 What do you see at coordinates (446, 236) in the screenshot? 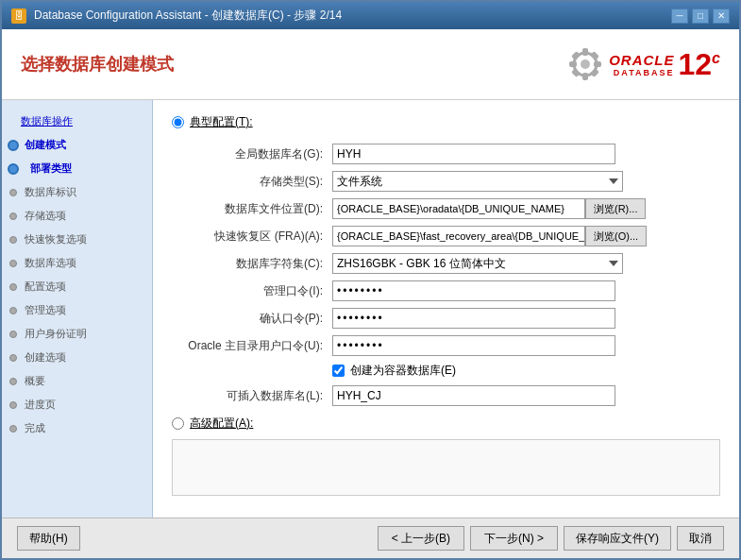
I see `fast-recovery-row: 快速恢复区 (FRA)(A): {ORACLE_BASE}\fast_recov…` at bounding box center [446, 236].